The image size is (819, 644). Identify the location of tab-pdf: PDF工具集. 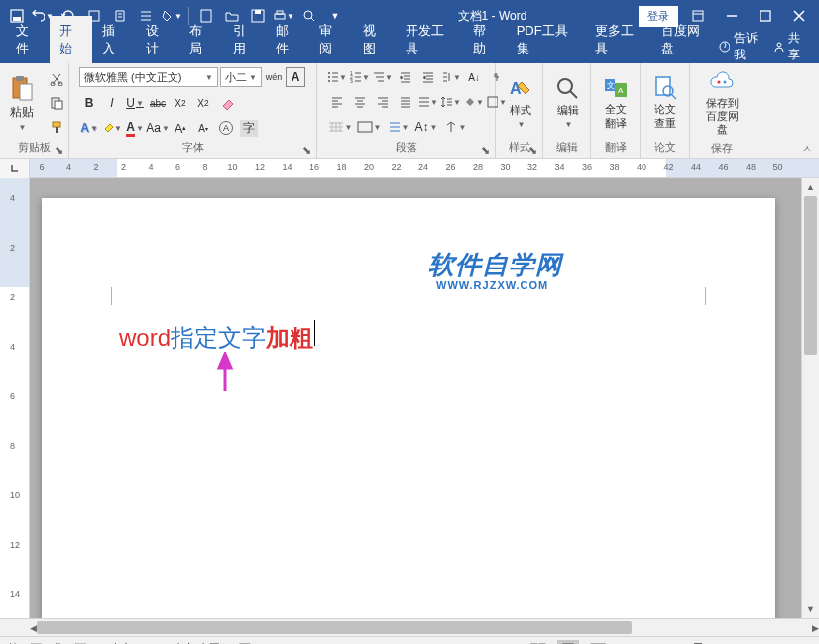
(545, 40).